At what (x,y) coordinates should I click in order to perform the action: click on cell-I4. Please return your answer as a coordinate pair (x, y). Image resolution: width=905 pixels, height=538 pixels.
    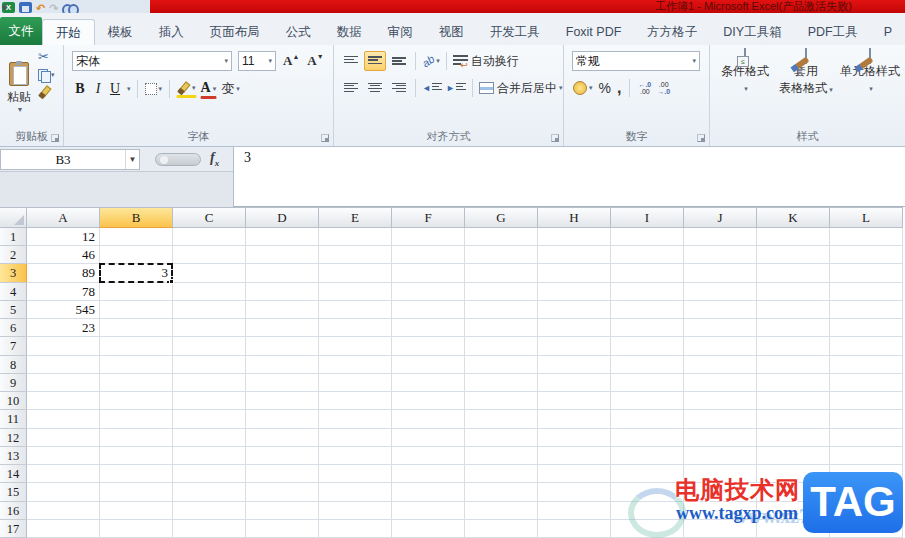
    Looking at the image, I should click on (648, 292).